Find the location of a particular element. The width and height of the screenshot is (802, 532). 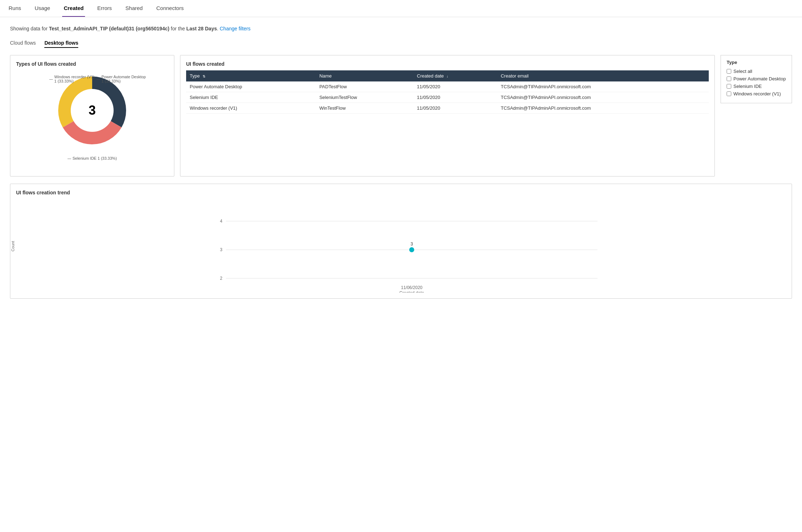

filter-panel-title: Type is located at coordinates (756, 62).